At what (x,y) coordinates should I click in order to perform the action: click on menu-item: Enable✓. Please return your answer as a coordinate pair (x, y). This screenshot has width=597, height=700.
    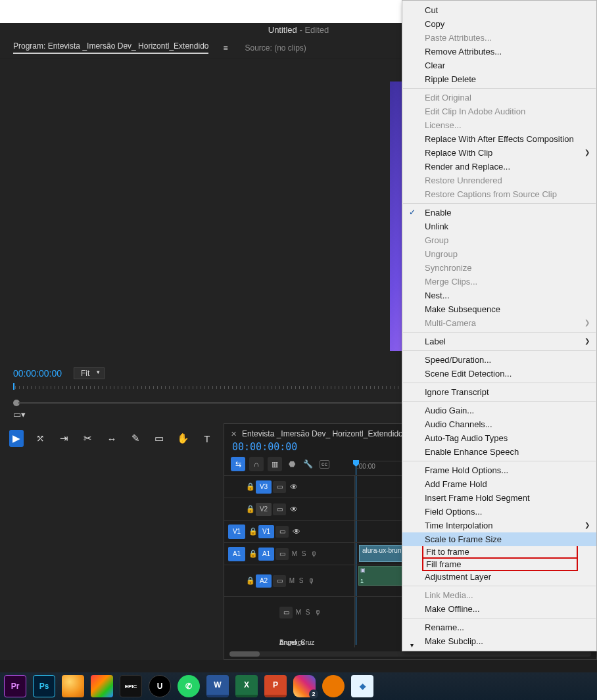
    Looking at the image, I should click on (500, 213).